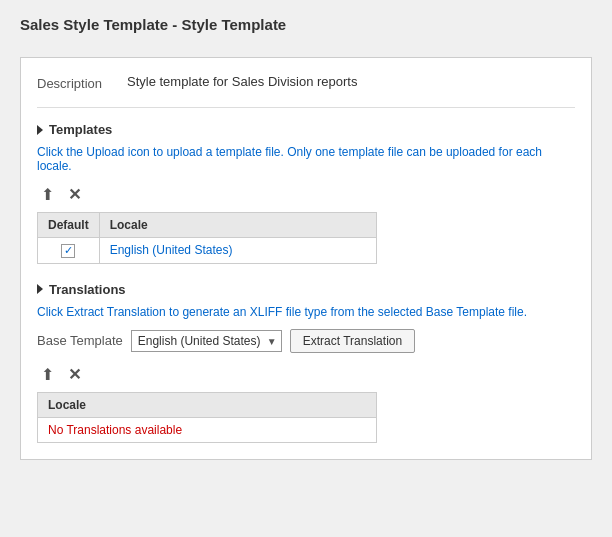 This screenshot has height=537, width=612. What do you see at coordinates (306, 28) in the screenshot?
I see `page-title: Sales Style Template - Style Template` at bounding box center [306, 28].